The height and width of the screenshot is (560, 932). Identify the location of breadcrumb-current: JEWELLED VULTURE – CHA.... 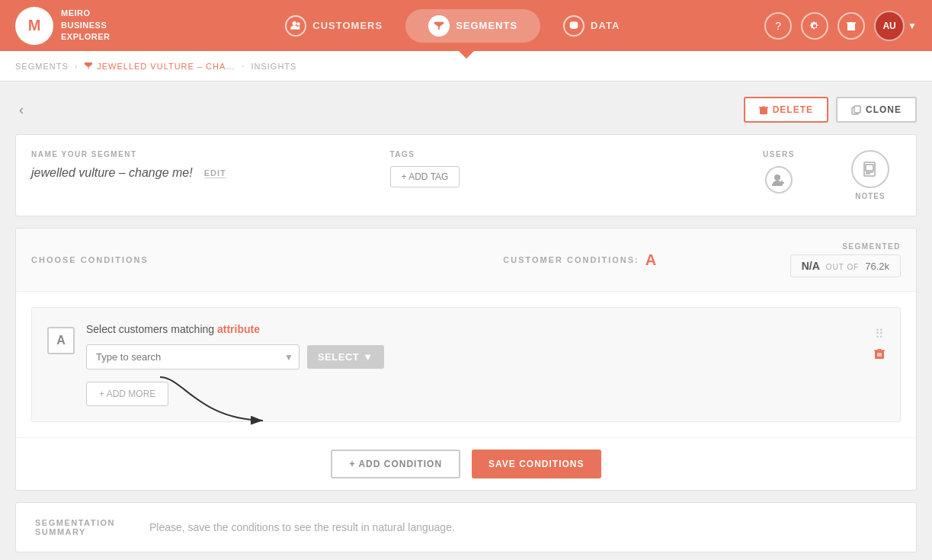
(159, 66).